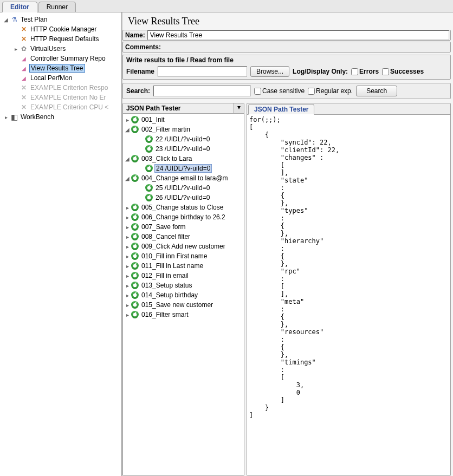 This screenshot has width=453, height=476. Describe the element at coordinates (61, 68) in the screenshot. I see `tree-item: View Results Tree` at that location.